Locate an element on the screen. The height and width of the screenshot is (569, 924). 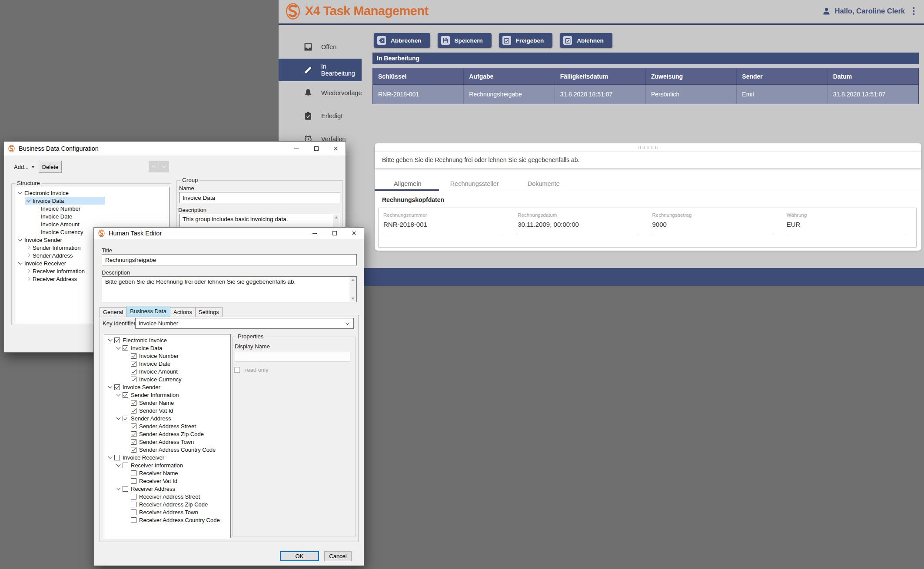
group-name-input is located at coordinates (260, 198).